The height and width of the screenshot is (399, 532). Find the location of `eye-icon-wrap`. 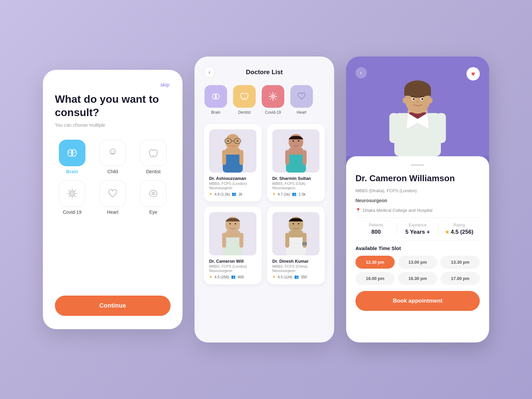

eye-icon-wrap is located at coordinates (153, 194).